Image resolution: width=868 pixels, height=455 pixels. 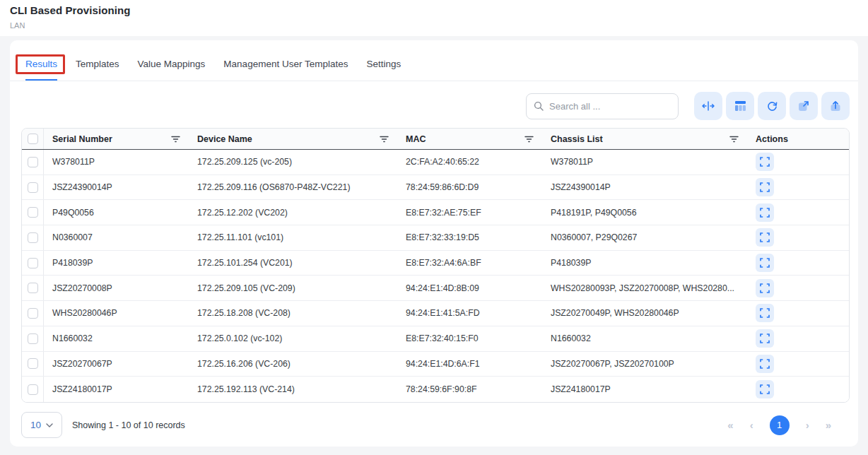 I want to click on cell-device-name: 172.25.209.116 (OS6870-P48Z-VC221), so click(x=293, y=188).